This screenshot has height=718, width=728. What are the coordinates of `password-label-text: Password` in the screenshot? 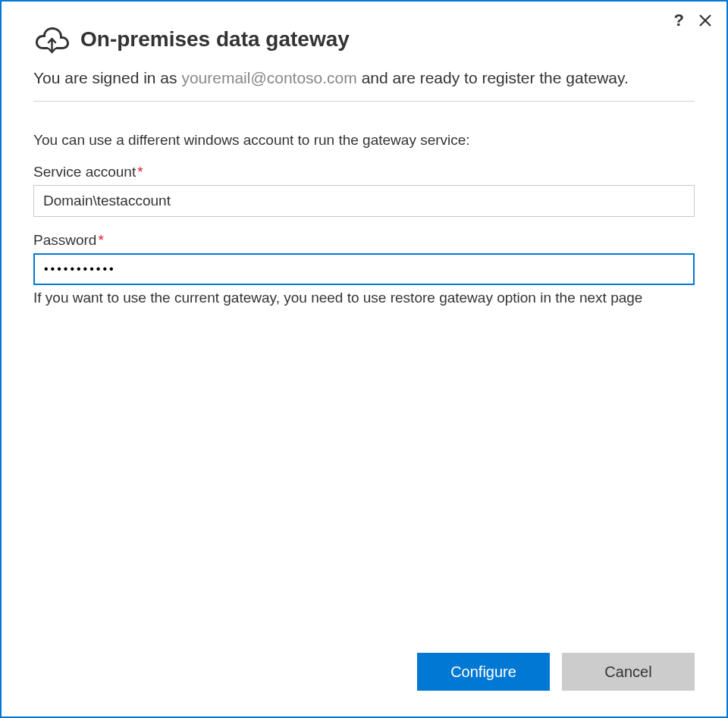 It's located at (65, 240).